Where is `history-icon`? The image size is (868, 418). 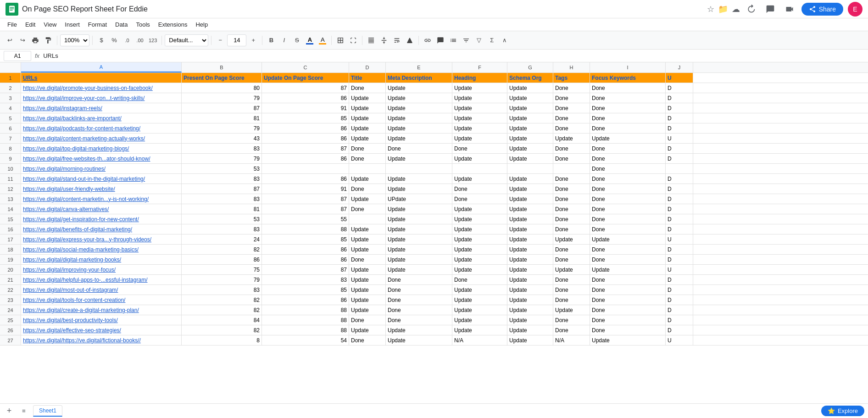
history-icon is located at coordinates (751, 9).